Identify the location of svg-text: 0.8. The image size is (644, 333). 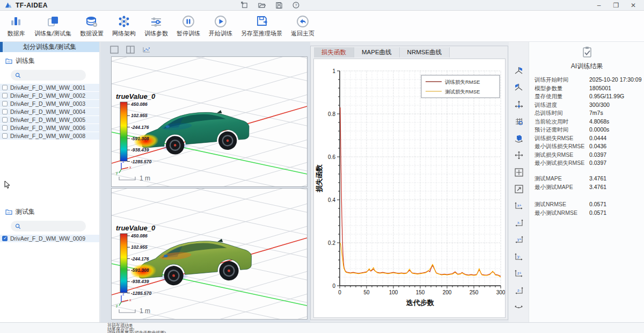
(332, 114).